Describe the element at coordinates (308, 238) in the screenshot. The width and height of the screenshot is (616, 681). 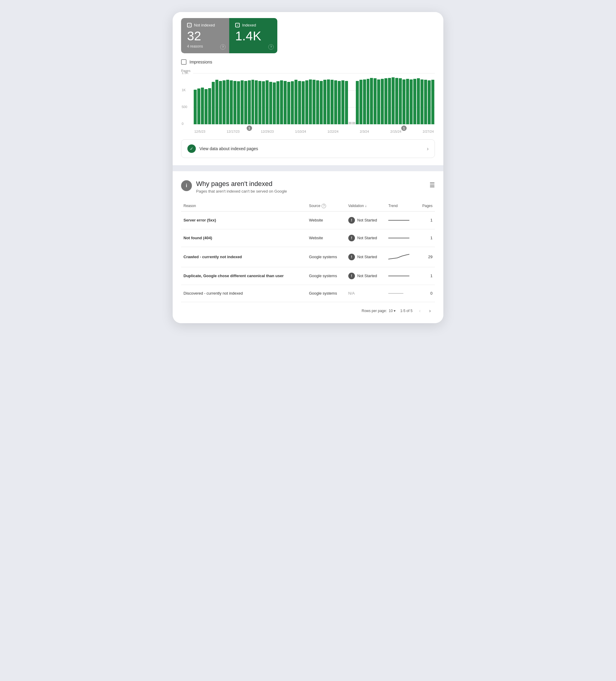
I see `table-row: Not found (404)Website!Not Started1` at that location.